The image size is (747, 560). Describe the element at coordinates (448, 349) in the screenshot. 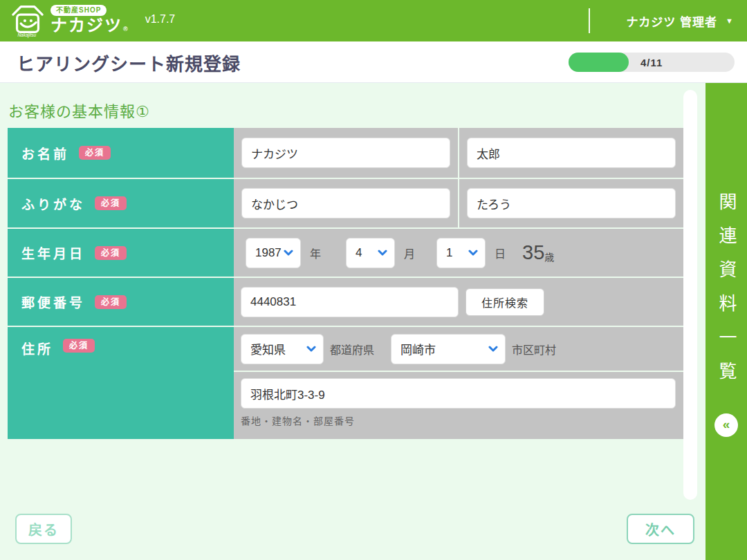

I see `city-select: 岡崎市` at that location.